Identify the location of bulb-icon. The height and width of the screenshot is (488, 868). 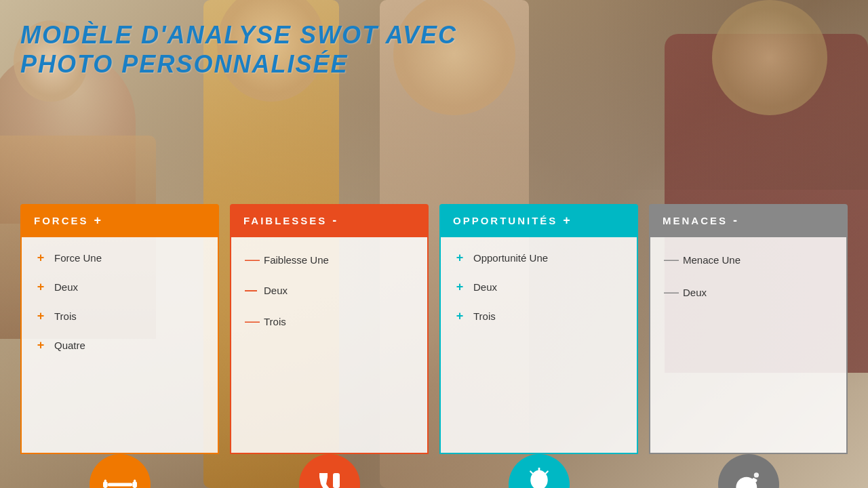
(539, 478).